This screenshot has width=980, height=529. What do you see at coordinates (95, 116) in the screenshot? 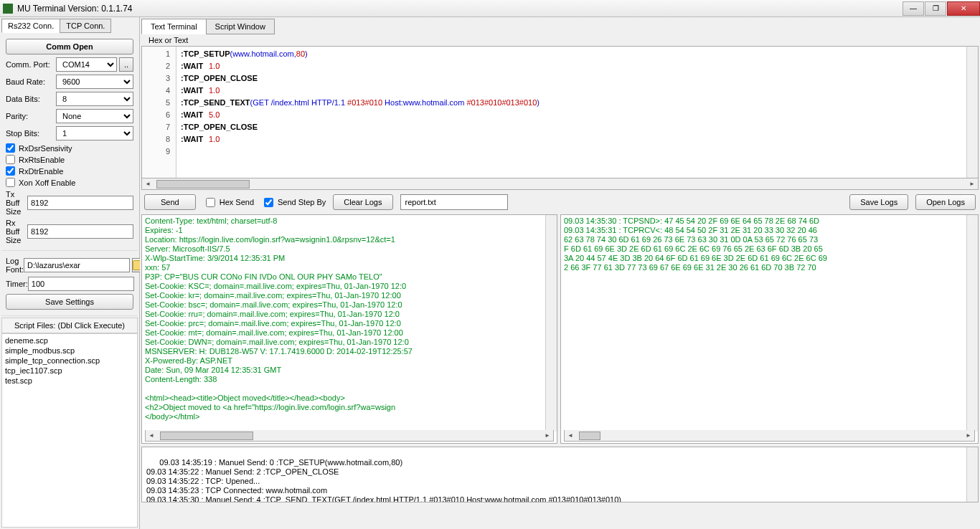
I see `parity-select: None` at bounding box center [95, 116].